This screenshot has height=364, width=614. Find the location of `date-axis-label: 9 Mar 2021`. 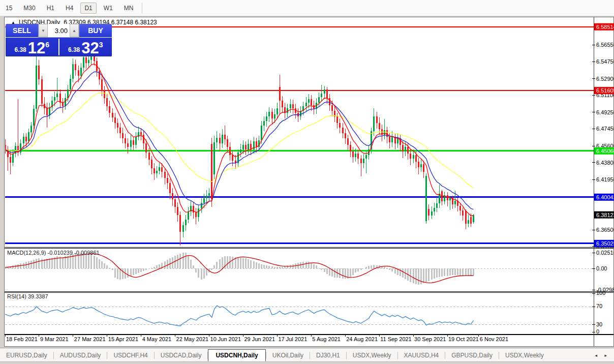

date-axis-label: 9 Mar 2021 is located at coordinates (54, 339).